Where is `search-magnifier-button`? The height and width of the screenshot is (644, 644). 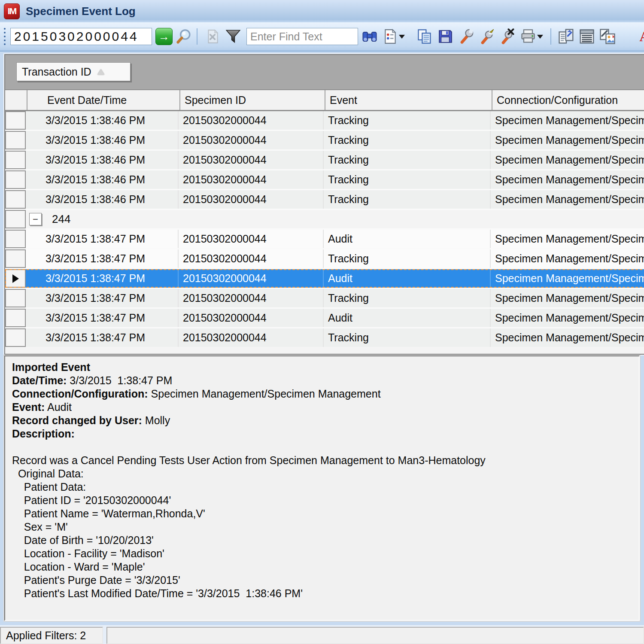 search-magnifier-button is located at coordinates (184, 36).